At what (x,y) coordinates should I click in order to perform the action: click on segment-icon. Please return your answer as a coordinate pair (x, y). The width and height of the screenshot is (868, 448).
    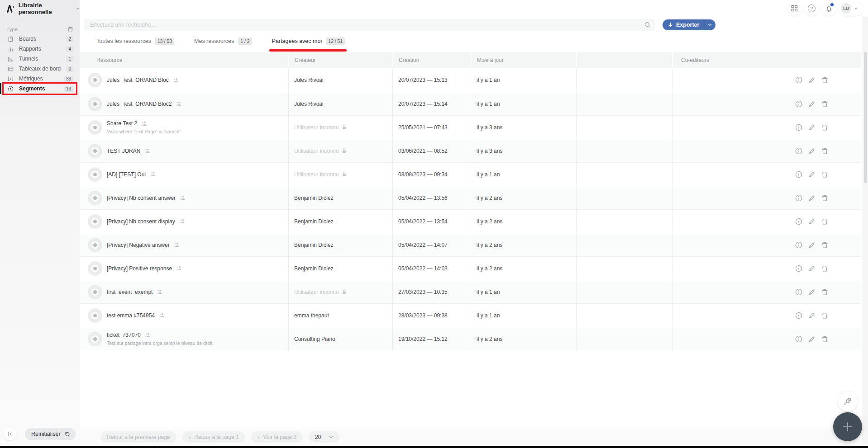
    Looking at the image, I should click on (95, 316).